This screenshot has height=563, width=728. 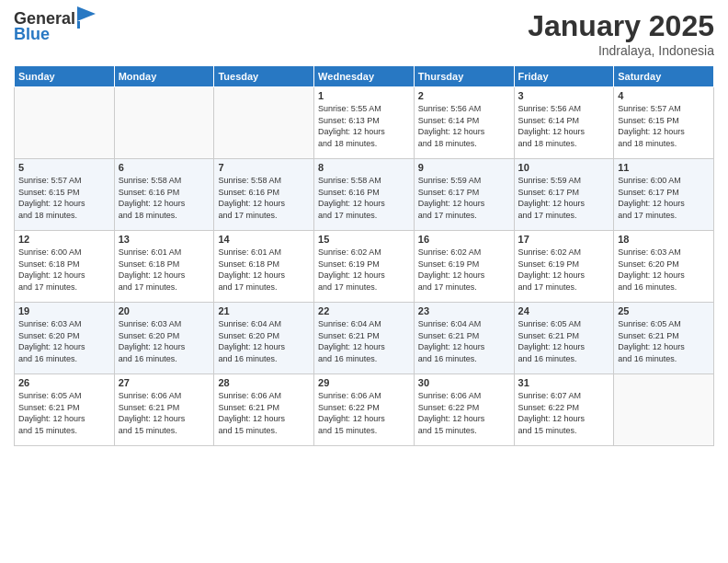 I want to click on day-number: 4, so click(x=664, y=96).